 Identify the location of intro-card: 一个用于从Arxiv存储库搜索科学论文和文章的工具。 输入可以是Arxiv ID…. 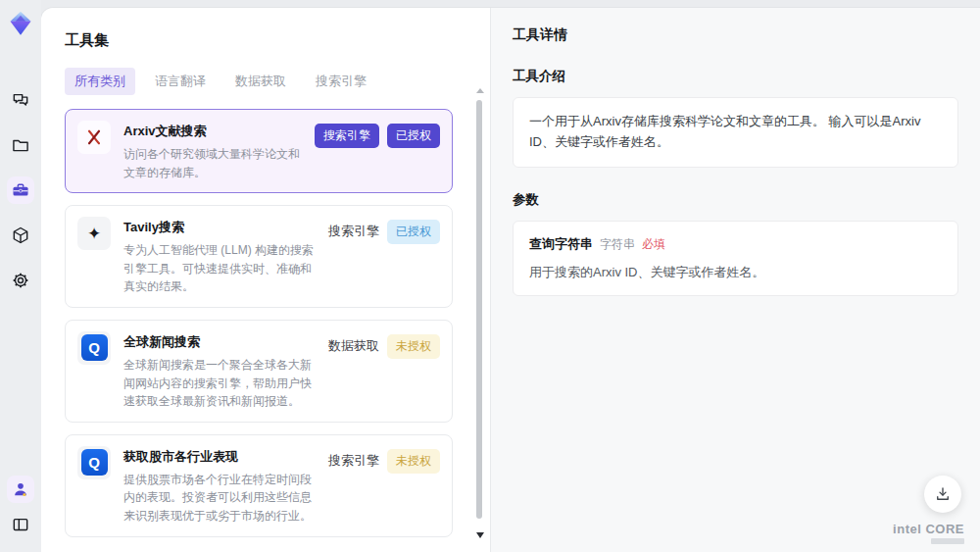
(735, 132).